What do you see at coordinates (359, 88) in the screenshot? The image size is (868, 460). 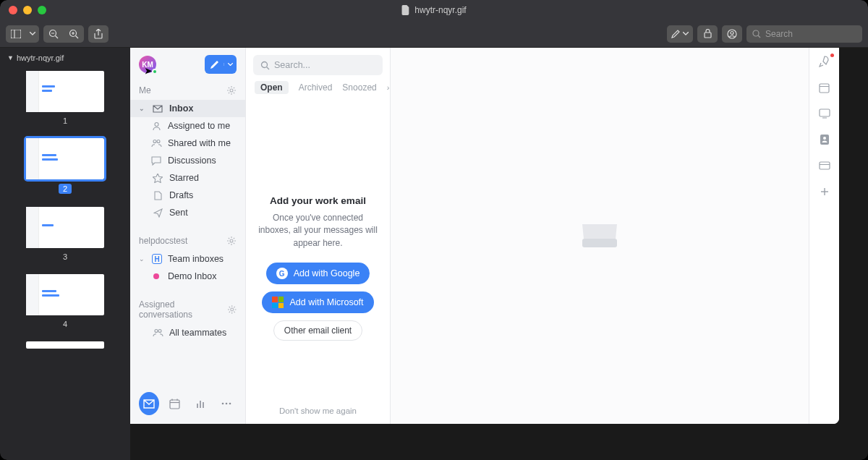 I see `tab-snoozed: Snoozed` at bounding box center [359, 88].